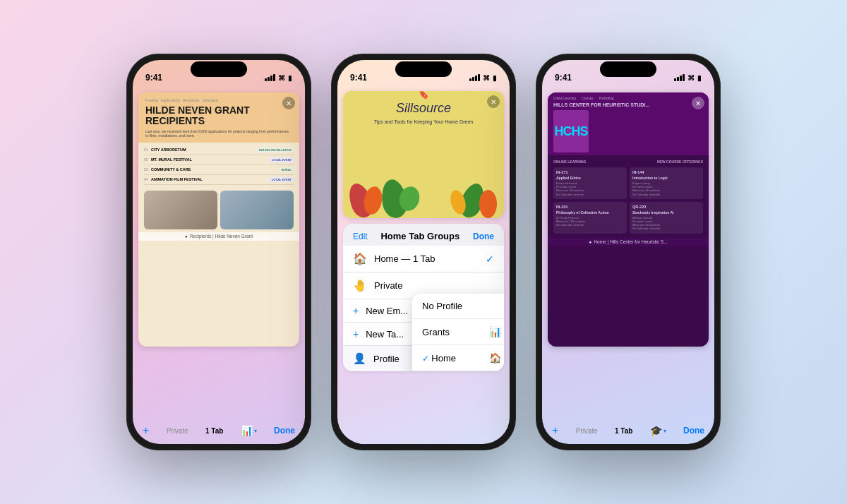 This screenshot has width=847, height=504. Describe the element at coordinates (628, 267) in the screenshot. I see `phone3-content: ✕ Online Learning Courses Publishing Hil…` at that location.